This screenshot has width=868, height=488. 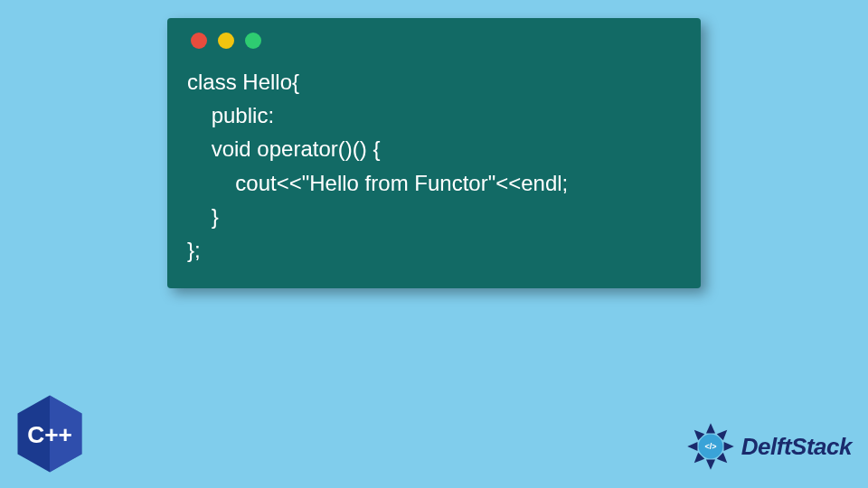 What do you see at coordinates (253, 41) in the screenshot?
I see `maximize-dot-icon` at bounding box center [253, 41].